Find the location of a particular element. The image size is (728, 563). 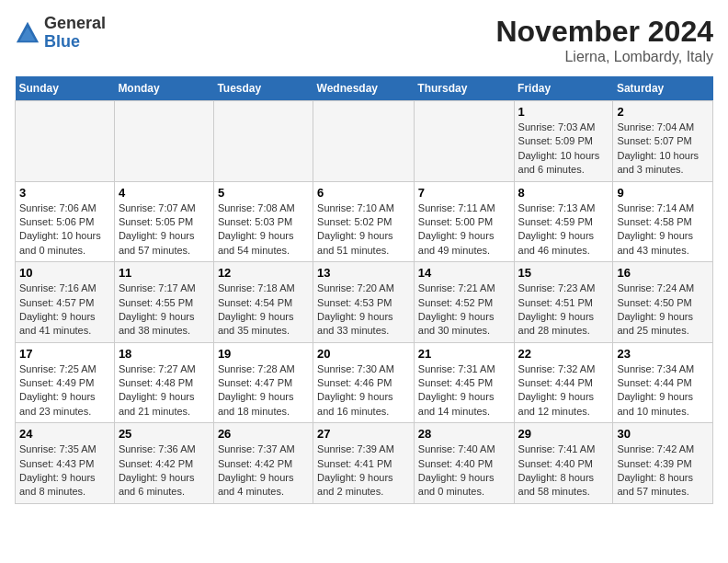

calendar-cell: 26Sunrise: 7:37 AM Sunset: 4:42 PM Dayli… is located at coordinates (263, 464).